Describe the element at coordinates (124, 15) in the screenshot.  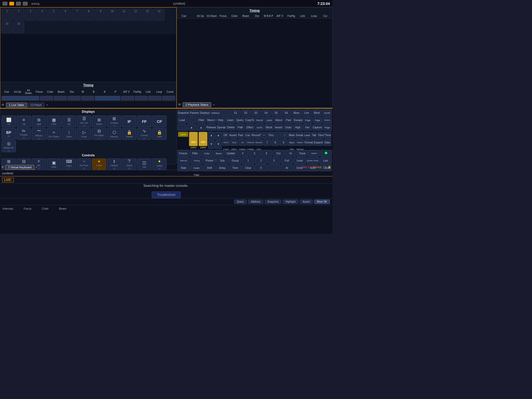
I see `cue-slot-11: 11` at that location.